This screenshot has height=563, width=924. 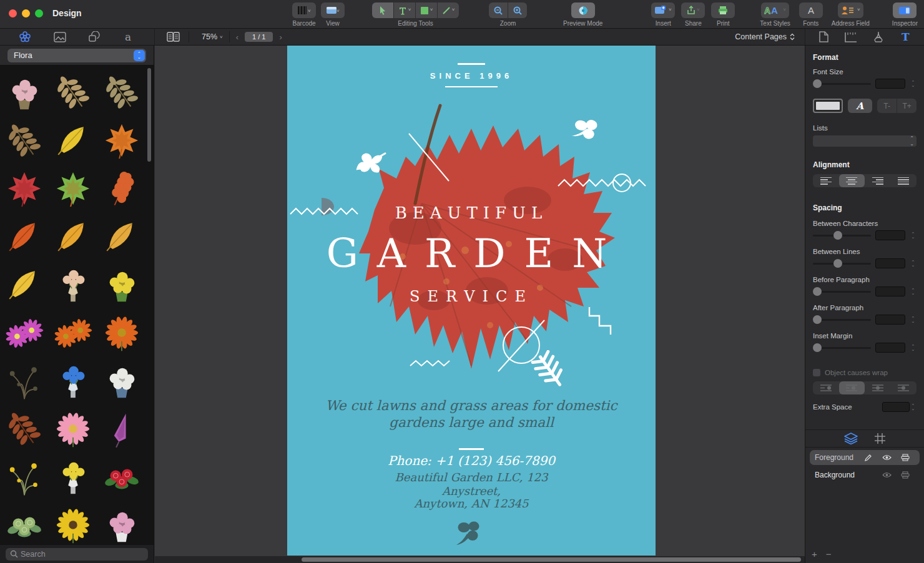 What do you see at coordinates (826, 181) in the screenshot?
I see `align-left-button` at bounding box center [826, 181].